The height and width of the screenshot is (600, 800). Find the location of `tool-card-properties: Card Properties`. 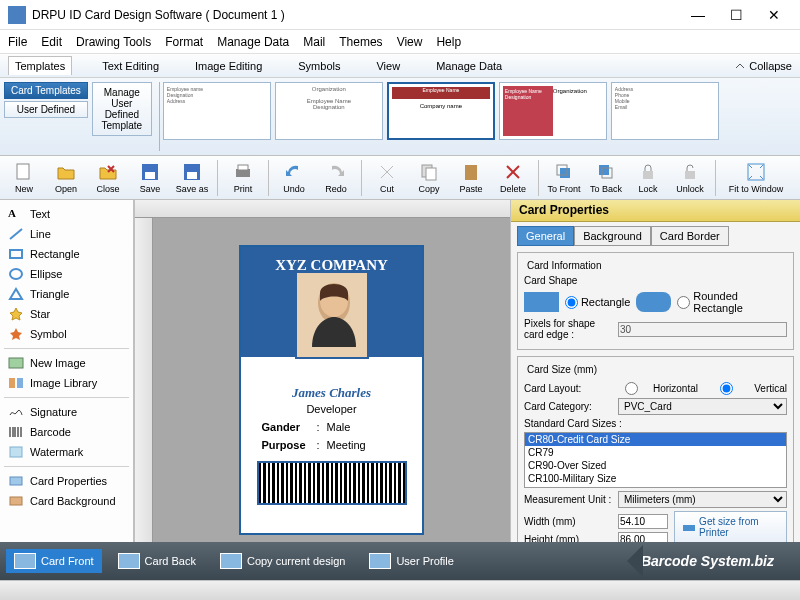

tool-card-properties: Card Properties is located at coordinates (66, 481).